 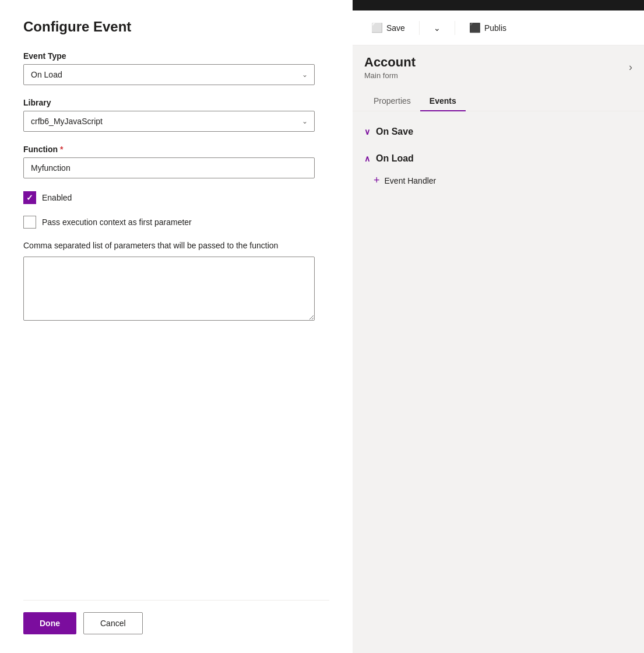 I want to click on pass-context-group: Pass execution context as first paramete…, so click(x=176, y=222).